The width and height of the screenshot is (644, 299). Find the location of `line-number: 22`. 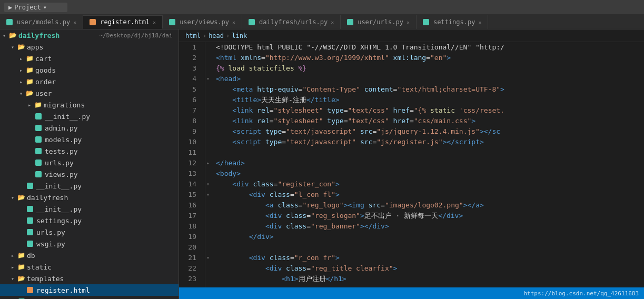

line-number: 22 is located at coordinates (192, 268).